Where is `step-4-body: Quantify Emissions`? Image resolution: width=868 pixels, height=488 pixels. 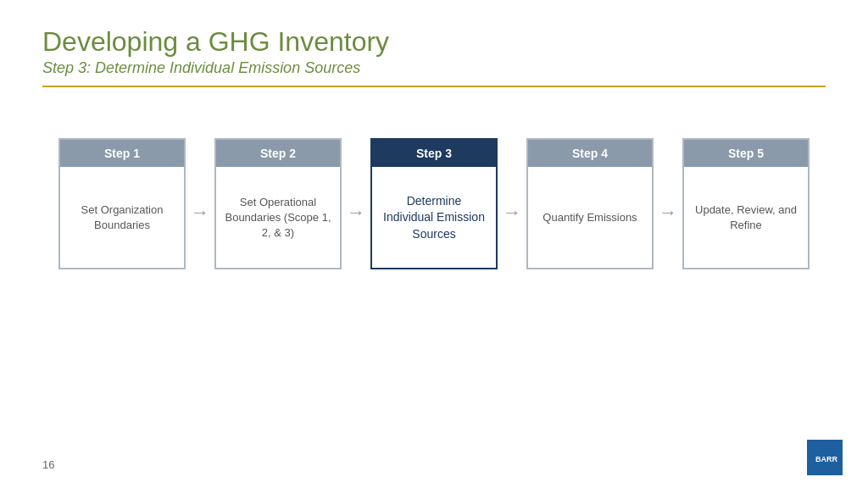
step-4-body: Quantify Emissions is located at coordinates (590, 217).